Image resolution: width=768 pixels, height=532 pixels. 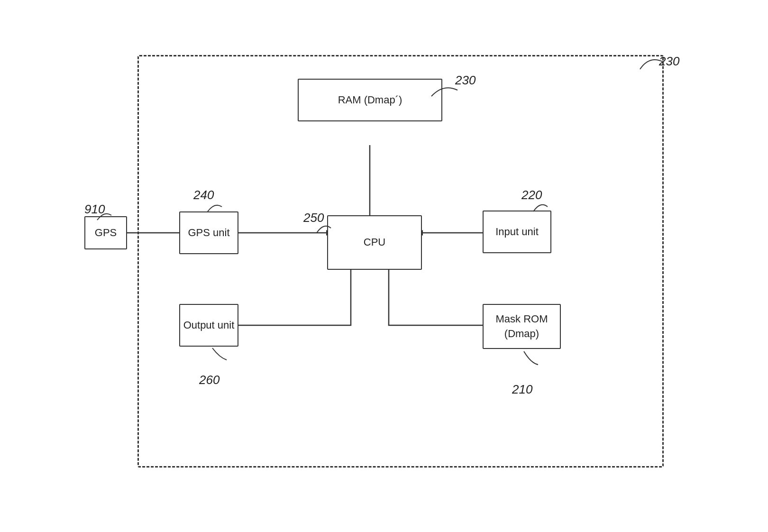 I want to click on ref-200-indicator, so click(x=654, y=62).